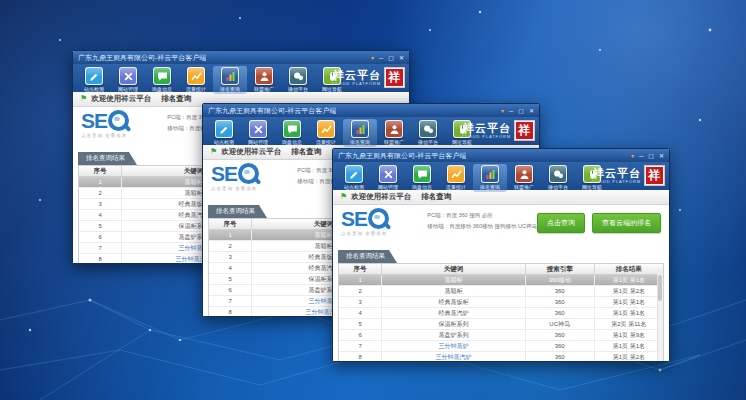  I want to click on table-row: 5保温柜系列UC神马第2页 第11名, so click(501, 324).